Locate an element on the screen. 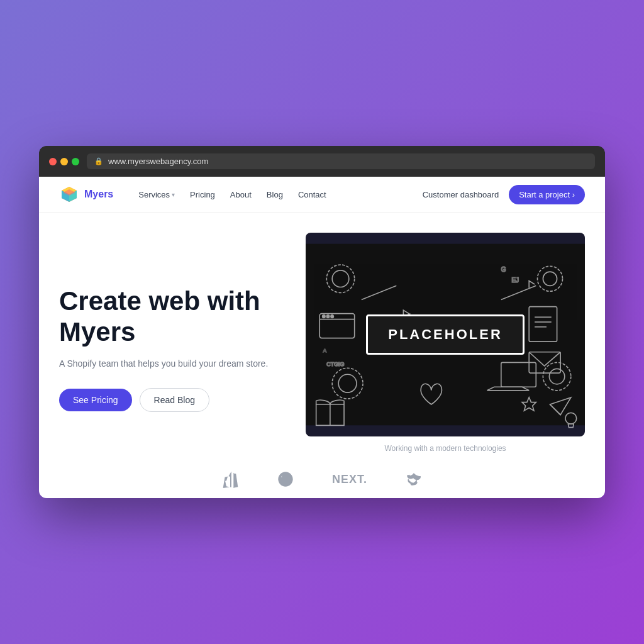 The image size is (644, 644). hero-subtitle: A Shopify team that helps you build your… is located at coordinates (172, 364).